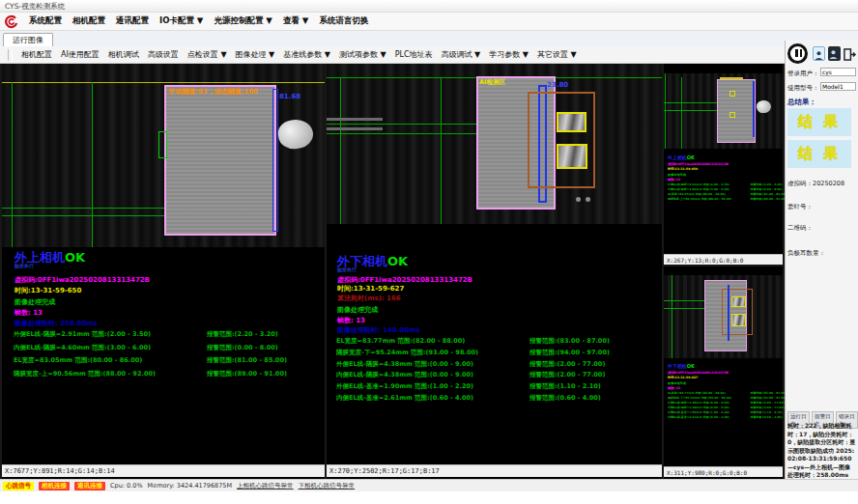 This screenshot has width=858, height=504. I want to click on measurement-value: 外侧EL线-隔膜=4.38mm 范围:(0.00 - 9.00), so click(709, 403).